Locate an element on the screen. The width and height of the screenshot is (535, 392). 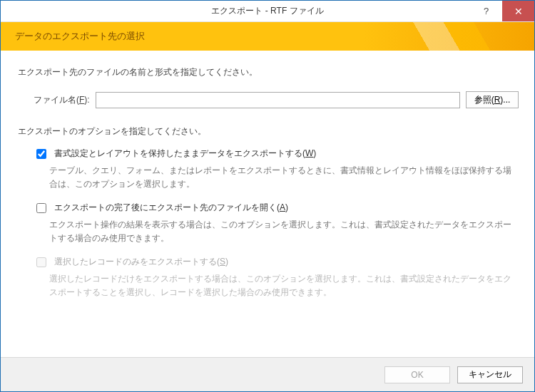
checkbox-open-after-export is located at coordinates (41, 208).